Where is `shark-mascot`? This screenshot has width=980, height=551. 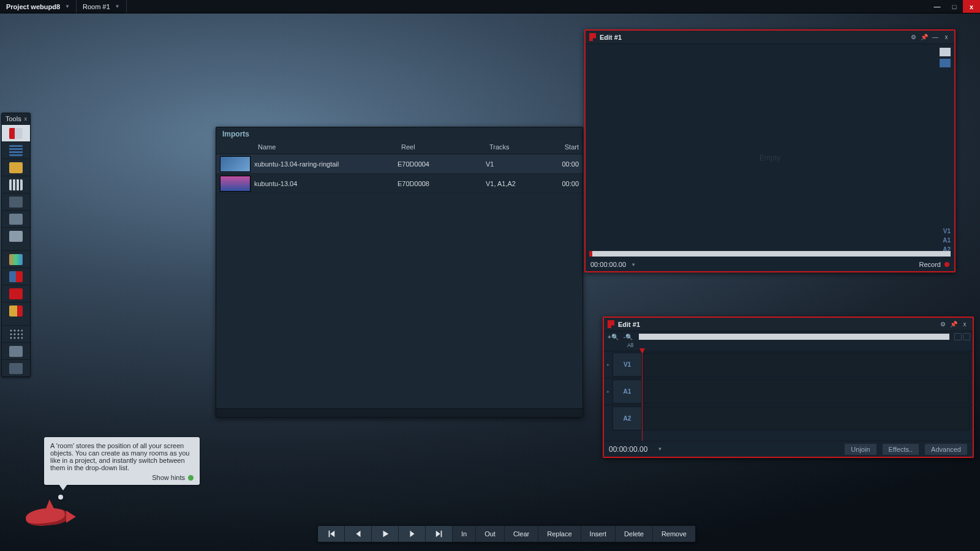 shark-mascot is located at coordinates (48, 514).